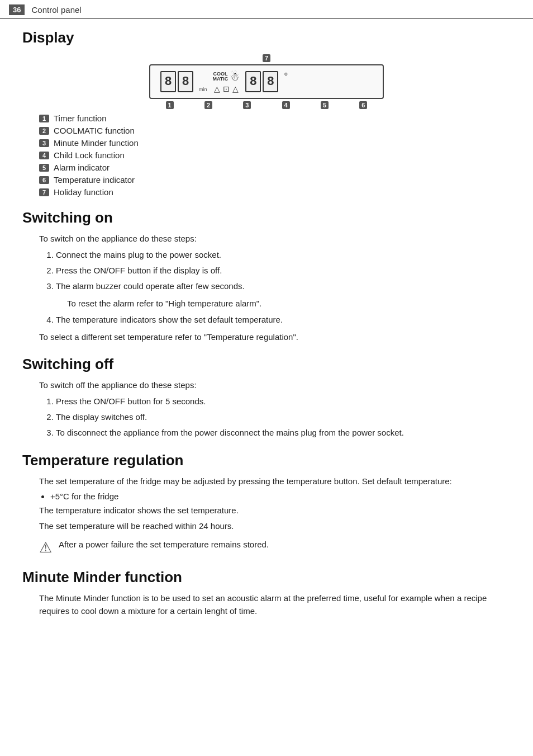 This screenshot has width=533, height=756. Describe the element at coordinates (280, 497) in the screenshot. I see `temperature-bullet-1: +5°C for the fridge` at that location.